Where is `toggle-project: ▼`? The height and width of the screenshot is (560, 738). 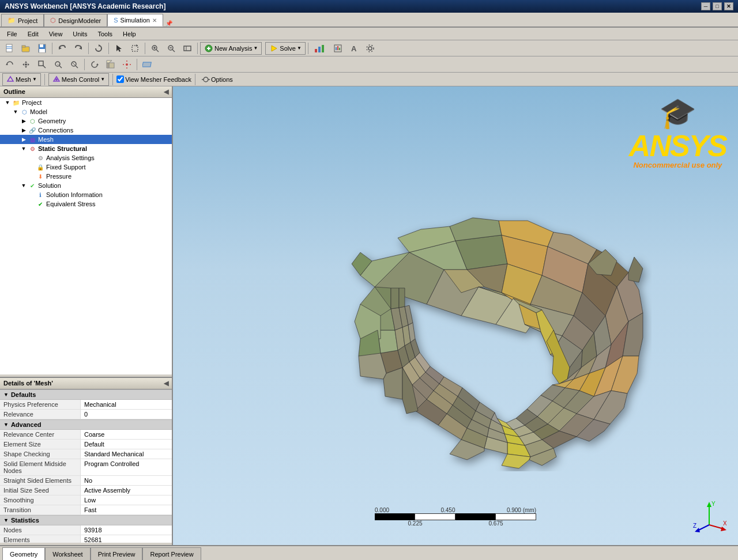 toggle-project: ▼ is located at coordinates (7, 103).